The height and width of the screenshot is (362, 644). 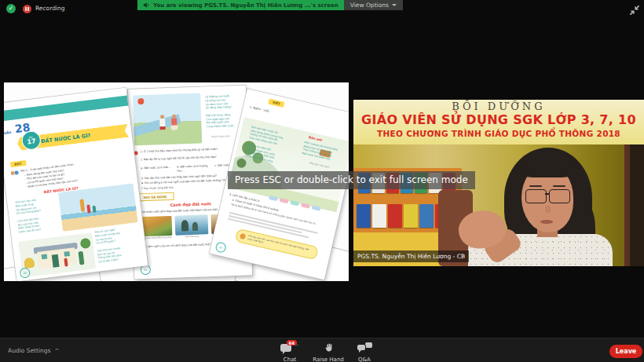 What do you see at coordinates (364, 347) in the screenshot?
I see `qa-icon` at bounding box center [364, 347].